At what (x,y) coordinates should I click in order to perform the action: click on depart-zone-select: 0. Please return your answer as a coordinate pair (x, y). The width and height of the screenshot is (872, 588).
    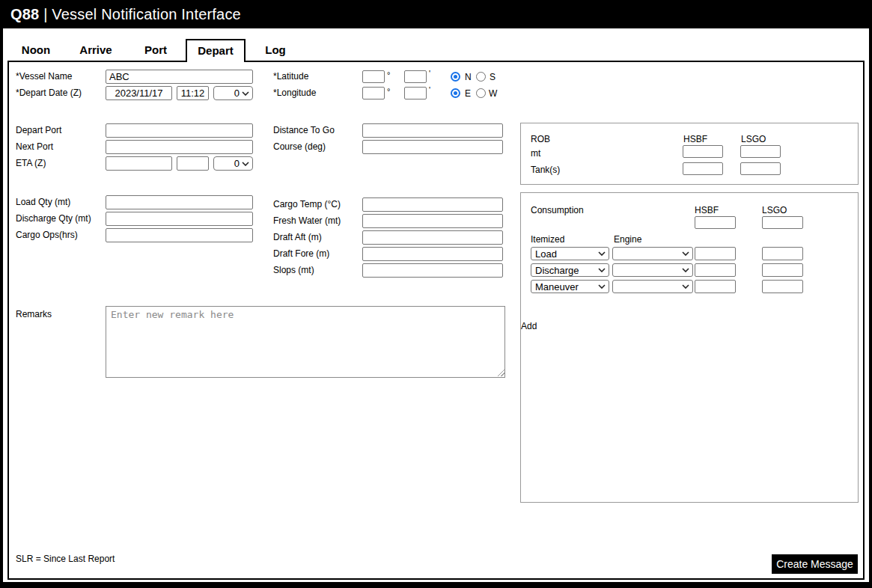
    Looking at the image, I should click on (234, 93).